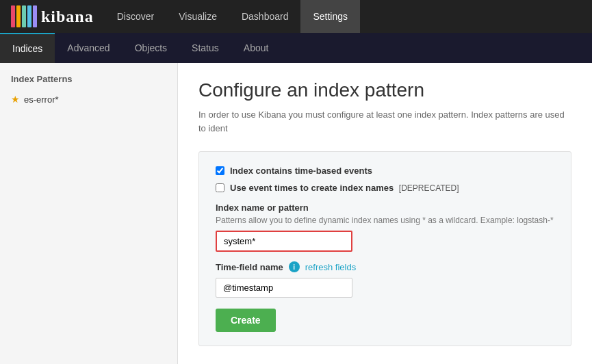 Image resolution: width=592 pixels, height=364 pixels. What do you see at coordinates (136, 16) in the screenshot?
I see `top-nav-link-discover: Discover` at bounding box center [136, 16].